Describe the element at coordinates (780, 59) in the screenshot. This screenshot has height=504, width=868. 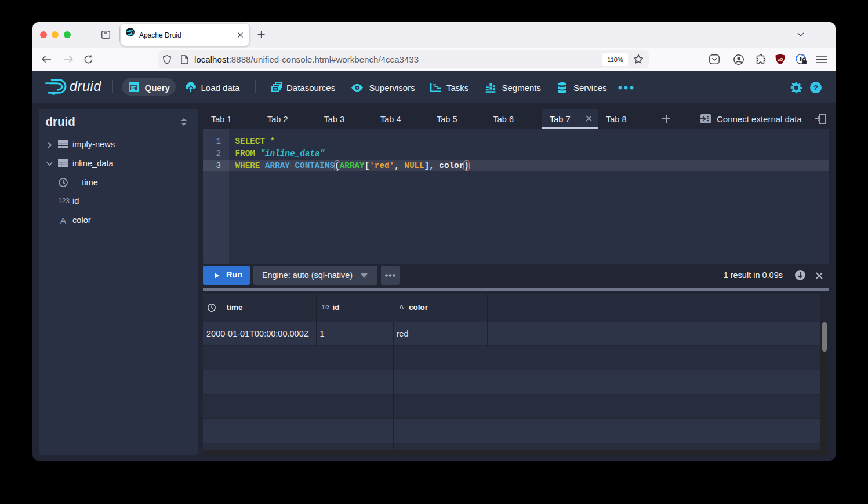
I see `svg-text: uO` at that location.